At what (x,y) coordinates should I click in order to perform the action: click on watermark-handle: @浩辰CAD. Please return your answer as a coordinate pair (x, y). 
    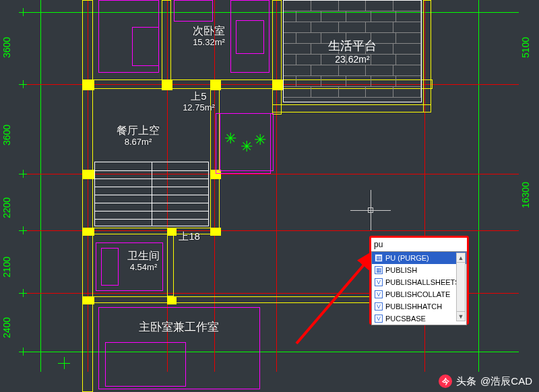
    Looking at the image, I should click on (507, 381).